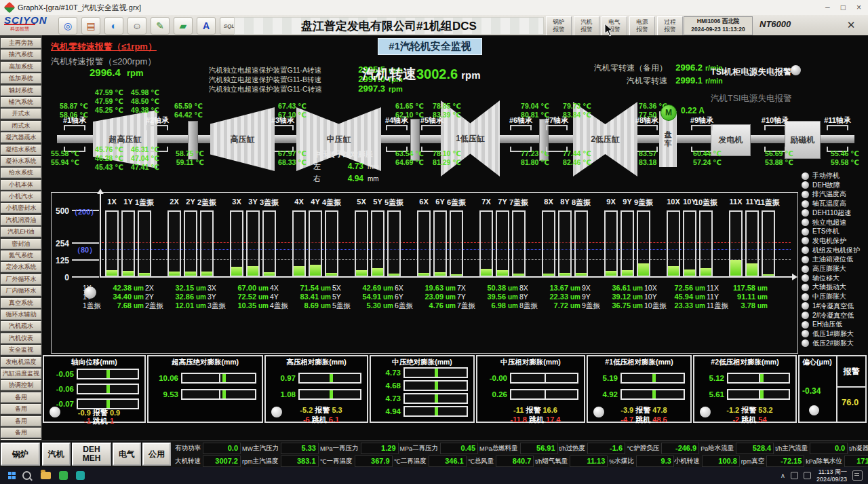 The height and width of the screenshot is (484, 868). What do you see at coordinates (26, 20) in the screenshot?
I see `logo-text: SCIYON` at bounding box center [26, 20].